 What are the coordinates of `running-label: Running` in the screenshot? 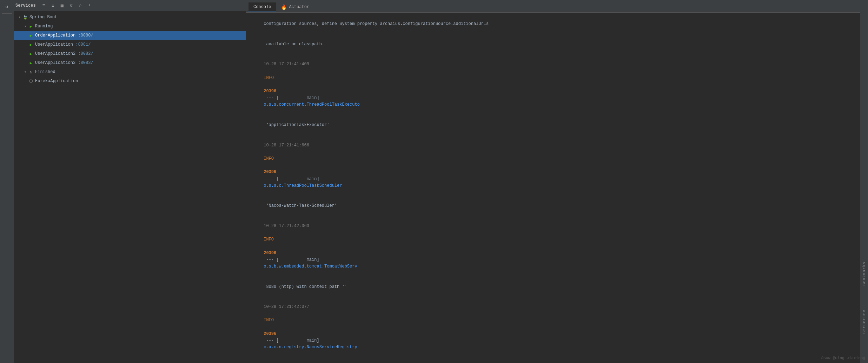 It's located at (44, 26).